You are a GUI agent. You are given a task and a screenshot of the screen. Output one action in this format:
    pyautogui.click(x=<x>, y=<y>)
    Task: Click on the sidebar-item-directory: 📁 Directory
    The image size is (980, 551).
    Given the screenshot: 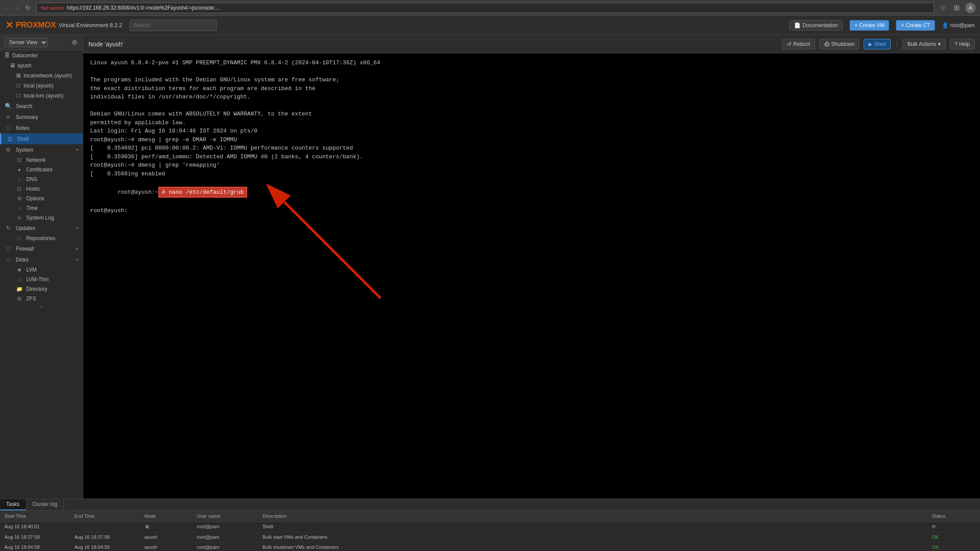 What is the action you would take?
    pyautogui.click(x=41, y=289)
    